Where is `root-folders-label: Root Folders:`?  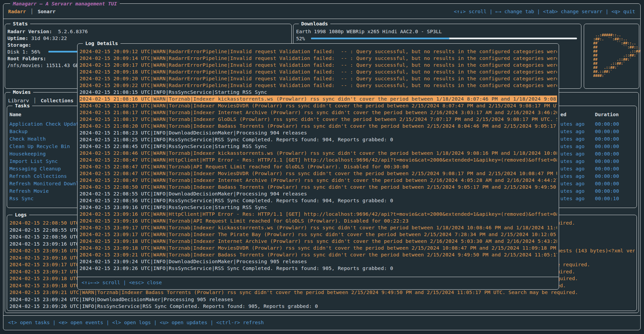 root-folders-label: Root Folders: is located at coordinates (27, 59).